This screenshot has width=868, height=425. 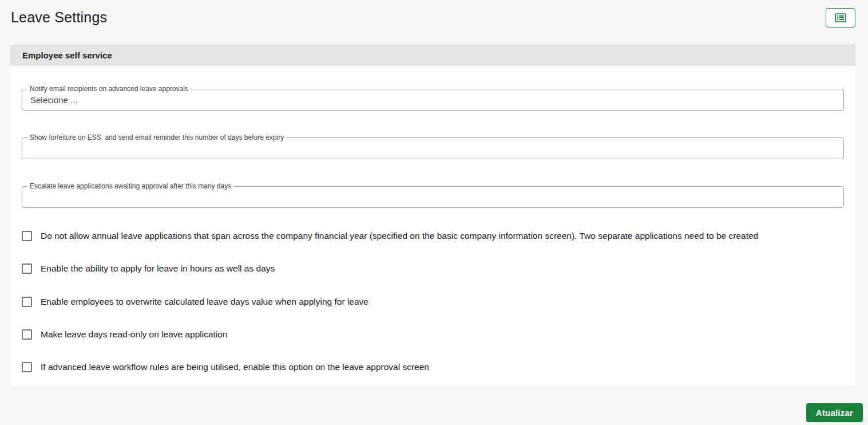 What do you see at coordinates (841, 18) in the screenshot?
I see `list-view-button` at bounding box center [841, 18].